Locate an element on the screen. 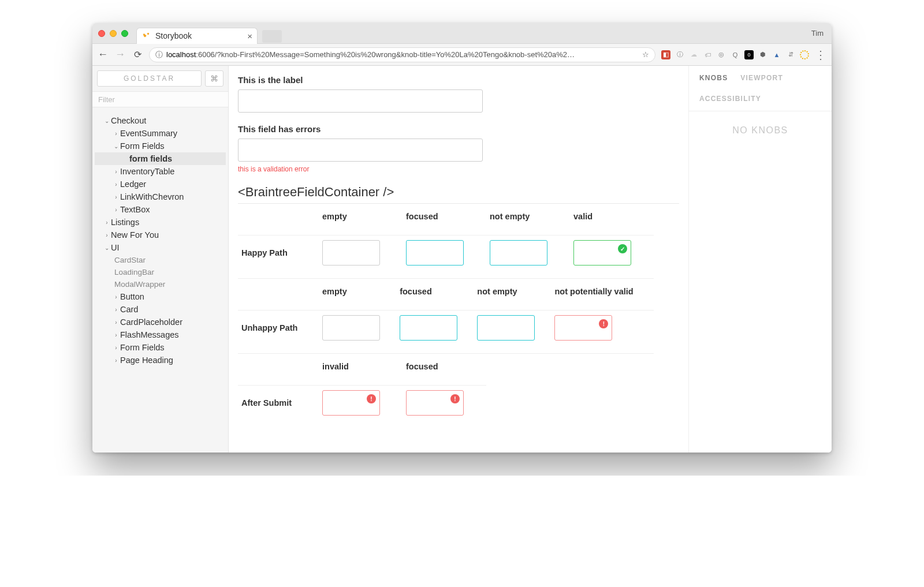 This screenshot has height=587, width=924. extension-icon: ⬢ is located at coordinates (763, 55).